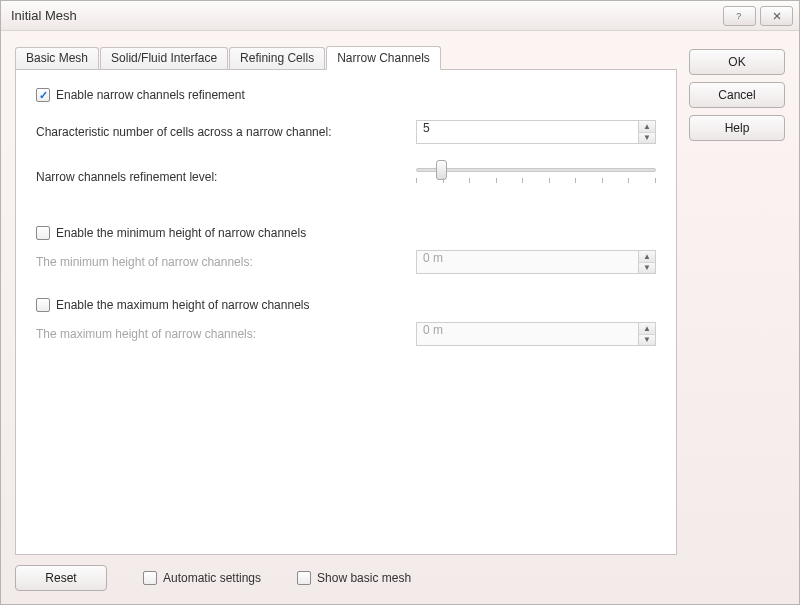 This screenshot has width=800, height=605. What do you see at coordinates (527, 262) in the screenshot?
I see `spin-input-min-height: 0 m` at bounding box center [527, 262].